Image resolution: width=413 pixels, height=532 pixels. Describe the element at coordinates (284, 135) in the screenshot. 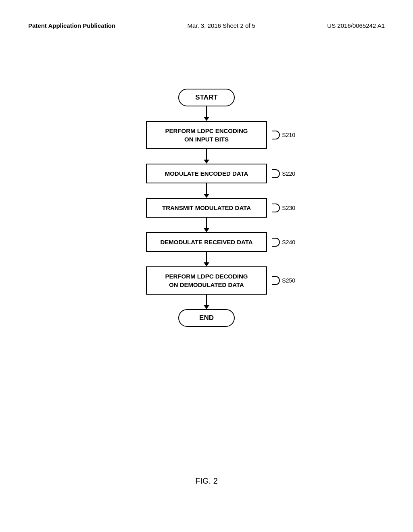

I see `step-s210-label: S210` at that location.